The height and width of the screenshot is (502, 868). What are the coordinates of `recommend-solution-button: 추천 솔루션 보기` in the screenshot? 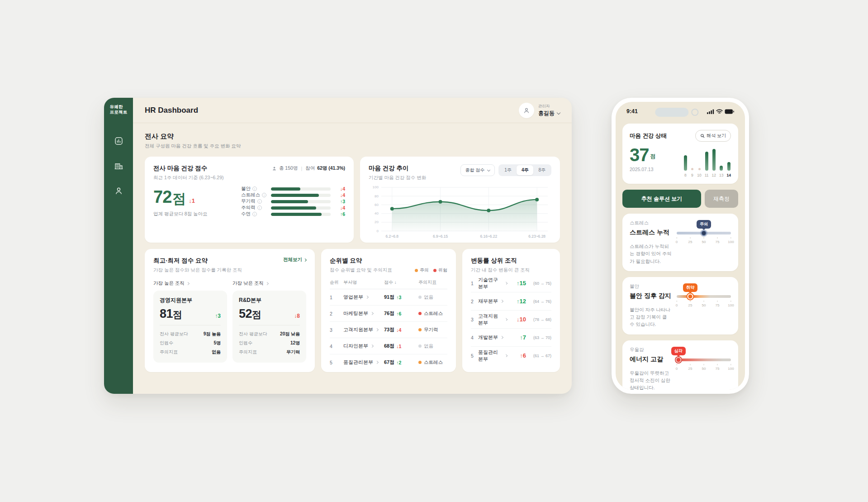 It's located at (662, 199).